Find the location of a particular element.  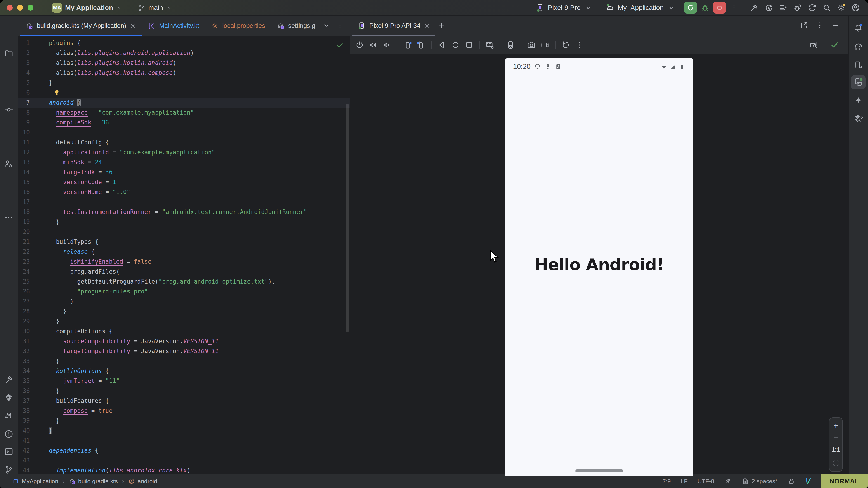

device-settings-button is located at coordinates (511, 45).